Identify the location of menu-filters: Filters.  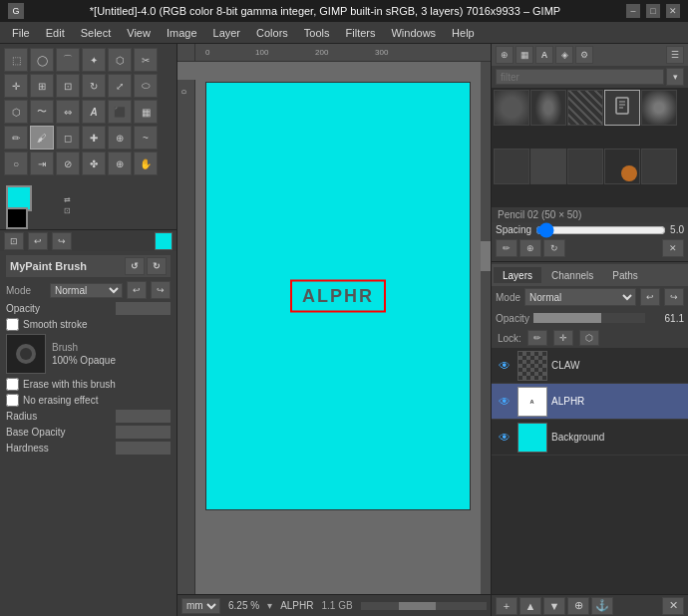
(361, 33).